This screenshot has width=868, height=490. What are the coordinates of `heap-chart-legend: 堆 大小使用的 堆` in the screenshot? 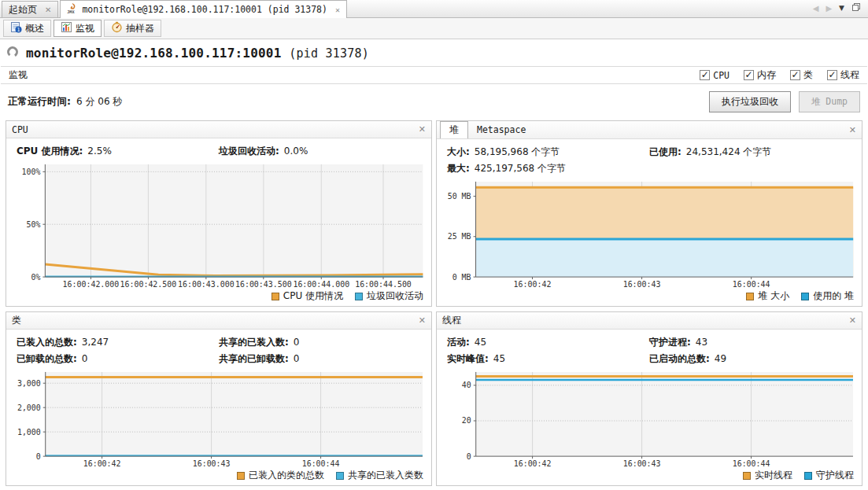 It's located at (649, 297).